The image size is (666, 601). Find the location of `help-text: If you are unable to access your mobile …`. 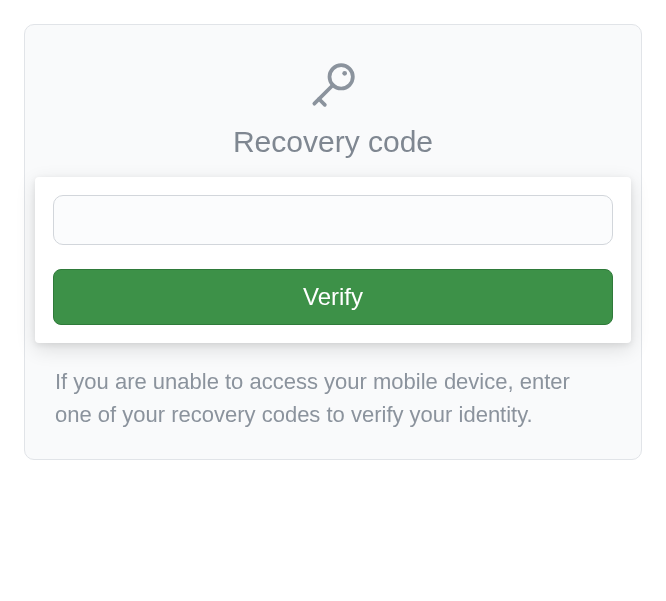

help-text: If you are unable to access your mobile … is located at coordinates (333, 398).